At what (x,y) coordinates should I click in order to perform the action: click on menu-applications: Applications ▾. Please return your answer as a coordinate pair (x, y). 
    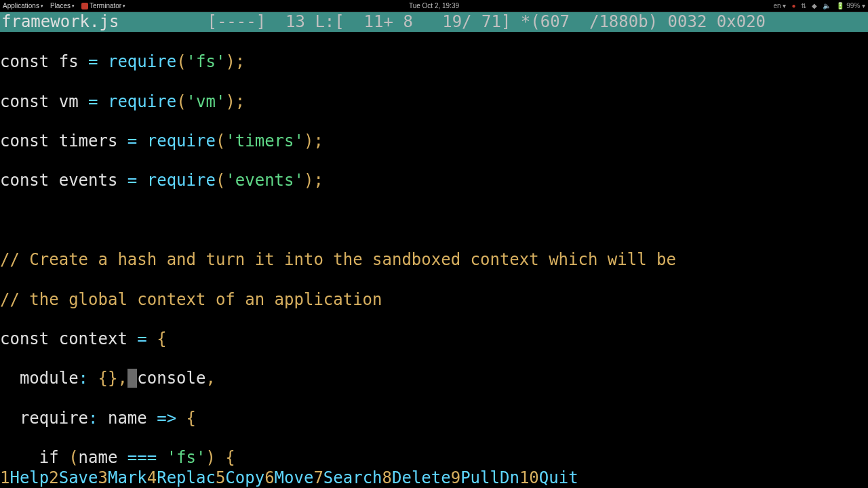
    Looking at the image, I should click on (23, 5).